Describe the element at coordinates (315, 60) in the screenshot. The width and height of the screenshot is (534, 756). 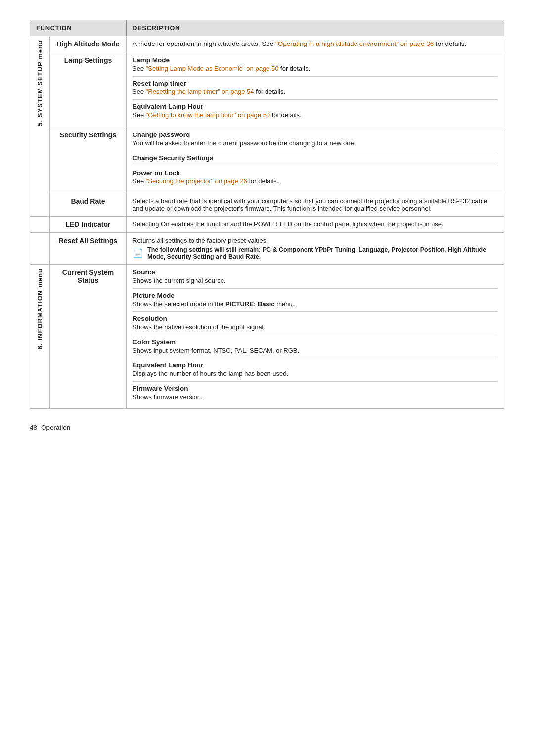
I see `lamp-mode-title: Lamp Mode` at that location.